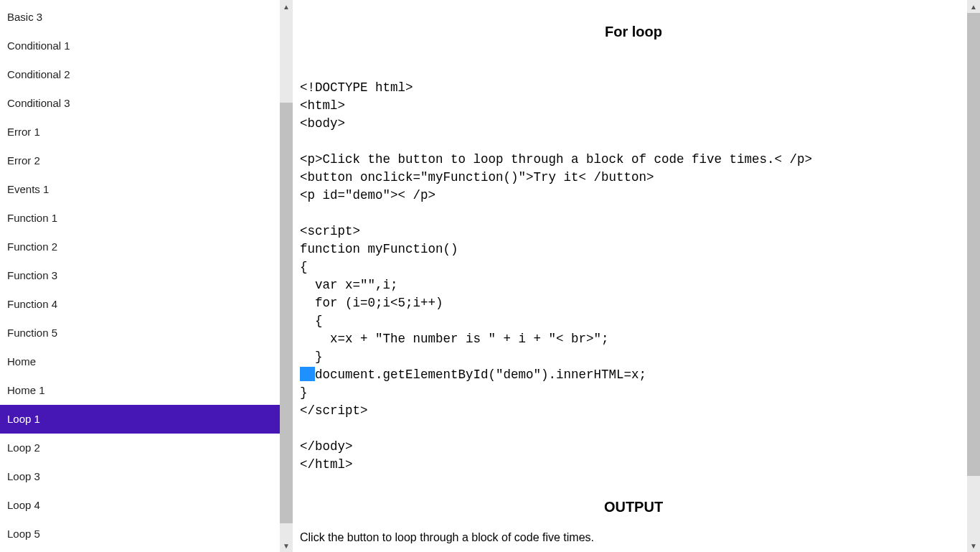 This screenshot has height=552, width=980. I want to click on page-title: For loop, so click(633, 32).